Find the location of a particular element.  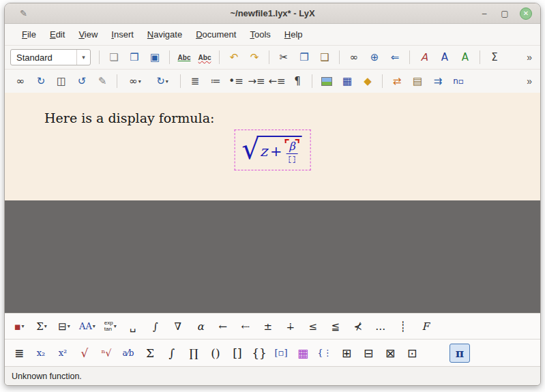

preview-button: ∞ is located at coordinates (20, 82).